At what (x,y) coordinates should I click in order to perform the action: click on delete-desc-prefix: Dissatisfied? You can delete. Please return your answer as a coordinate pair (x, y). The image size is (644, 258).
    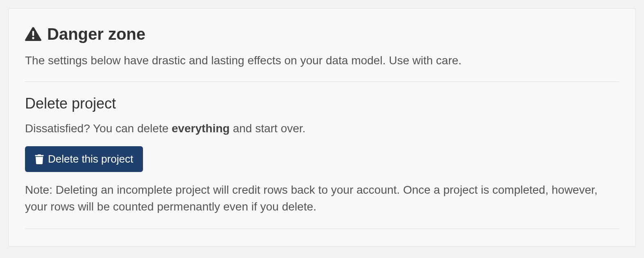
    Looking at the image, I should click on (98, 129).